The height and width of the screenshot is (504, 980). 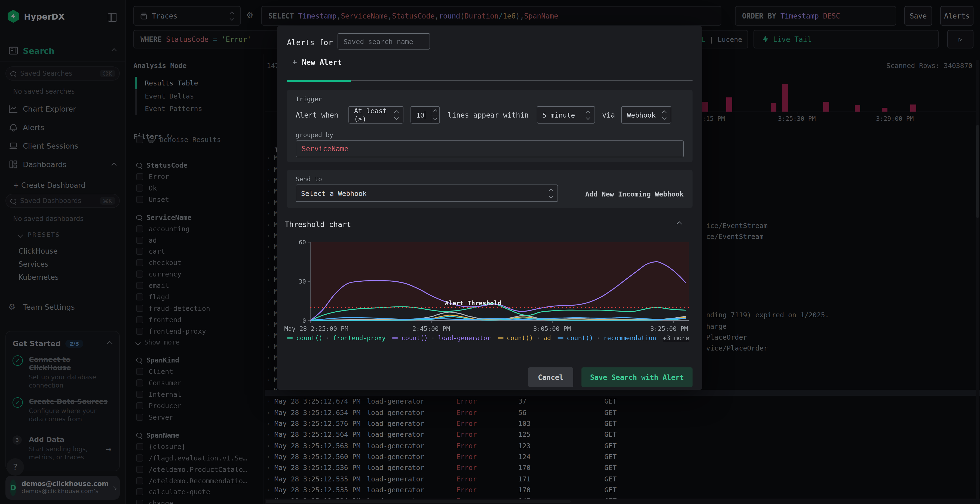 What do you see at coordinates (317, 62) in the screenshot?
I see `tab-new-alert: + New Alert` at bounding box center [317, 62].